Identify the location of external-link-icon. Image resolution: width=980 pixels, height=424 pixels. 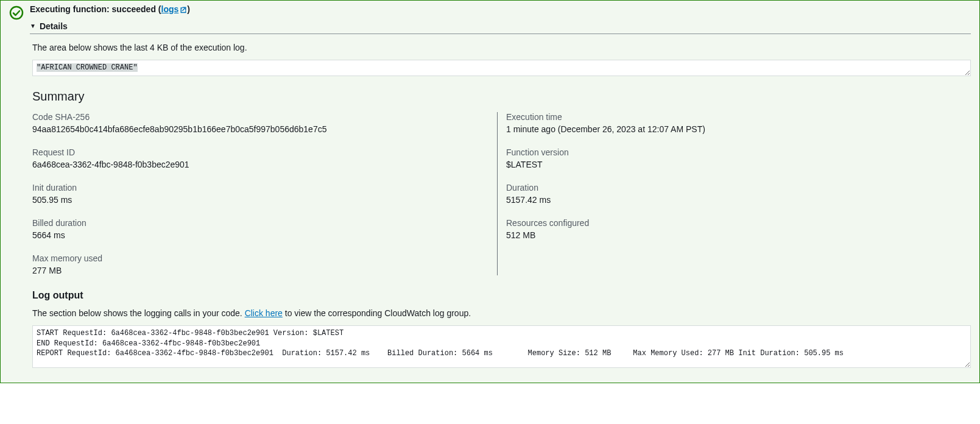
(183, 10).